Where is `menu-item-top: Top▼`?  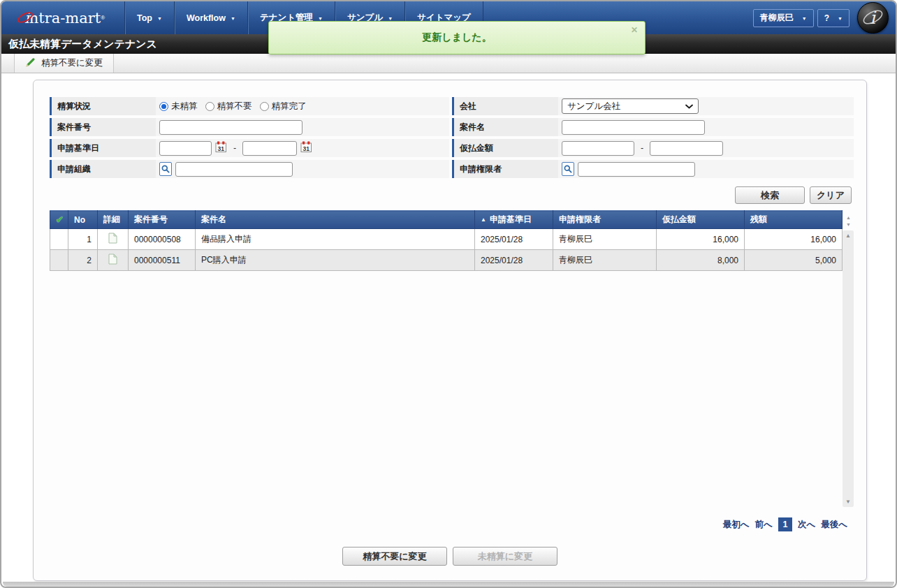
menu-item-top: Top▼ is located at coordinates (150, 18).